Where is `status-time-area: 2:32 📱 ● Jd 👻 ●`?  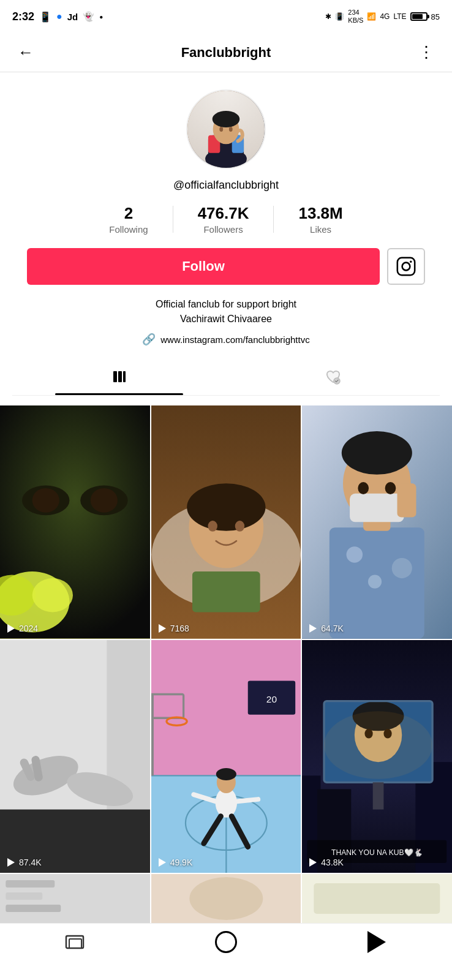 status-time-area: 2:32 📱 ● Jd 👻 ● is located at coordinates (58, 17).